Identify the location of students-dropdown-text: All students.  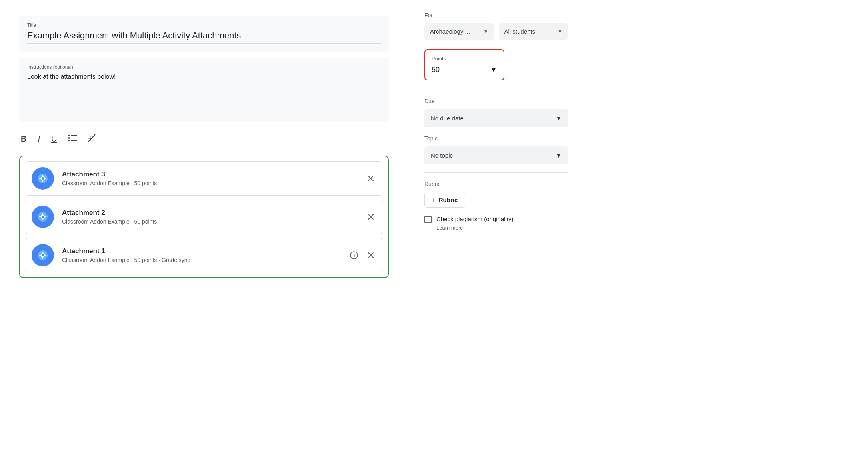
(530, 31).